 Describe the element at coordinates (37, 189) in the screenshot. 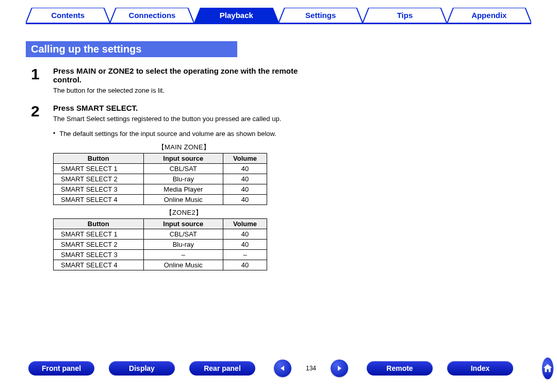

I see `step-number: 2` at that location.